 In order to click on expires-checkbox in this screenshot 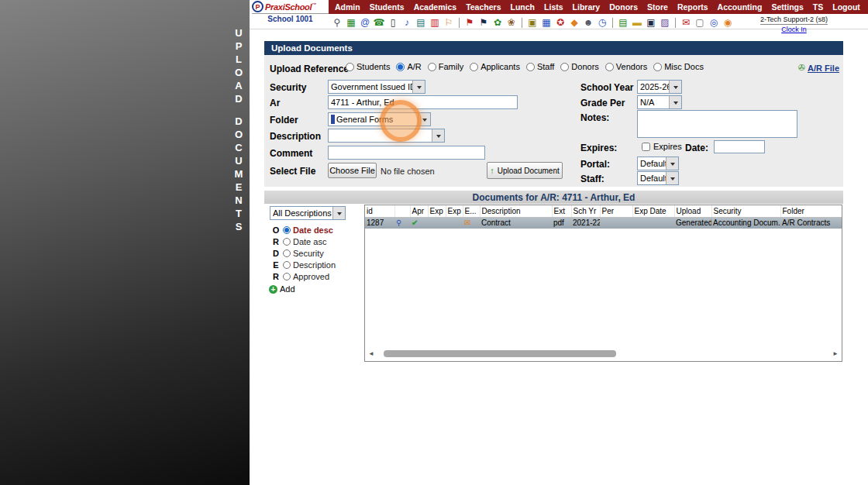, I will do `click(646, 147)`.